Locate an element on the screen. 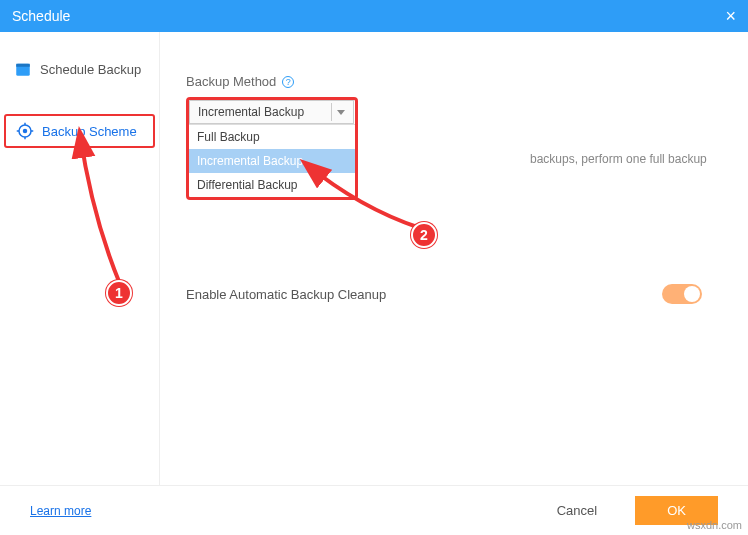  dropdown-selected: Incremental Backup is located at coordinates (251, 112).